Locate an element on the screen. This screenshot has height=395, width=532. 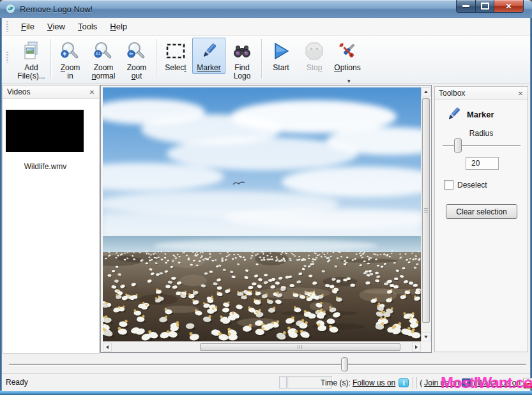
toolbar-button-zoom-in: Zoomin is located at coordinates (70, 60).